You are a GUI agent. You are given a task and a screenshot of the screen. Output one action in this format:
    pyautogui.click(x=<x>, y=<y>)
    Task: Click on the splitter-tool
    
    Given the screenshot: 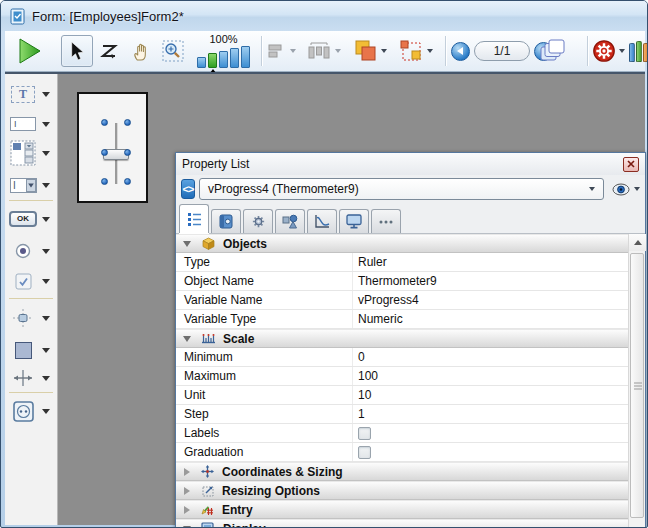 What is the action you would take?
    pyautogui.click(x=32, y=378)
    